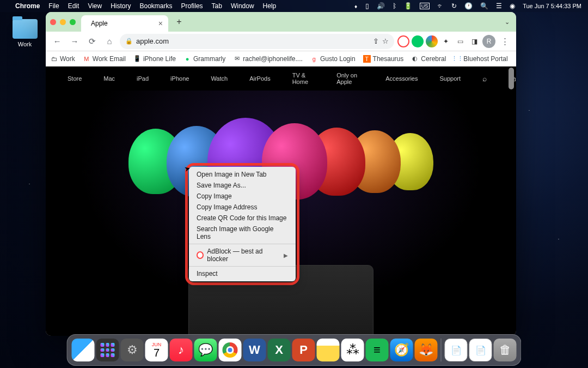 The height and width of the screenshot is (368, 588). What do you see at coordinates (481, 350) in the screenshot?
I see `dock-recent-file-2: 📄` at bounding box center [481, 350].